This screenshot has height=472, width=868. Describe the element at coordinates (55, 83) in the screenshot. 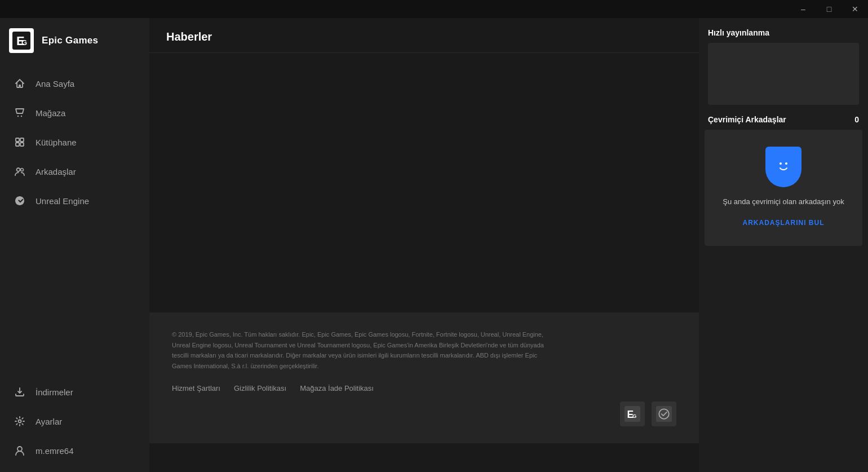

I see `sidebar-item-label-ana-sayfa: Ana Sayfa` at that location.